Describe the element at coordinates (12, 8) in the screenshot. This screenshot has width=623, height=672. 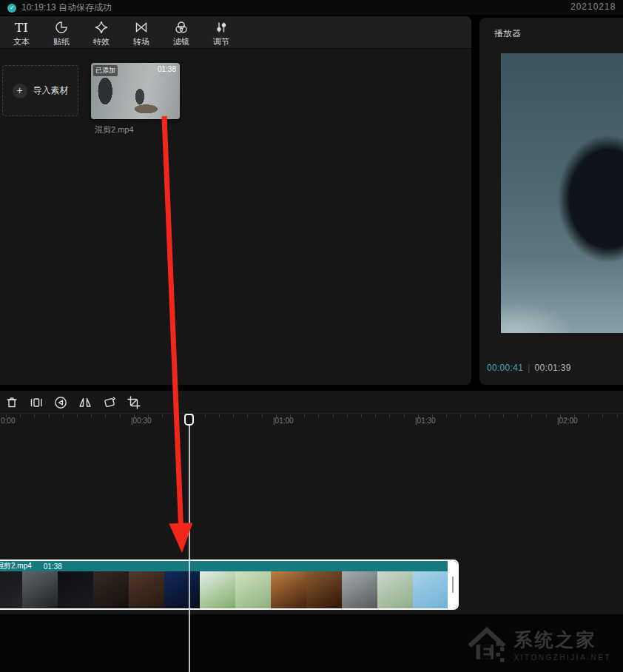
I see `check-icon: ✓` at that location.